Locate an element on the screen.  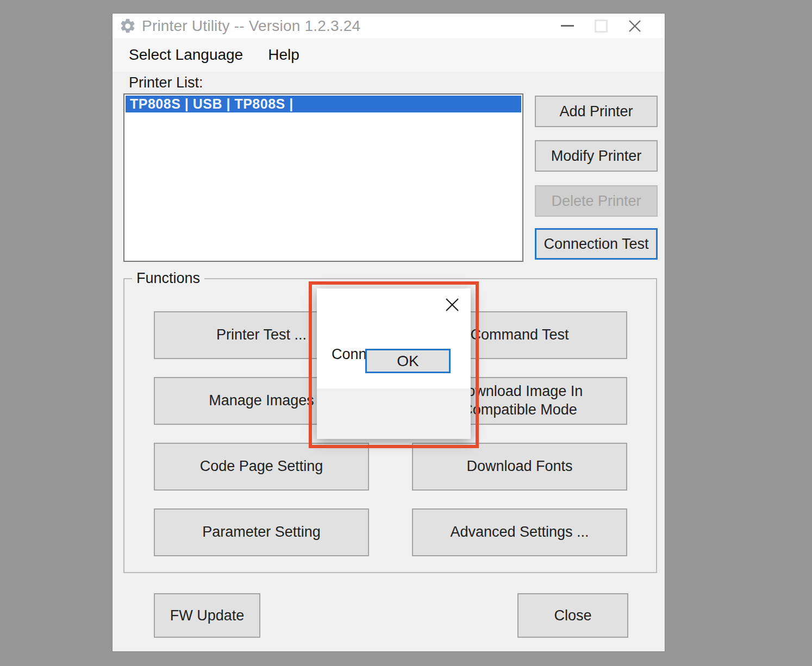
maximize-icon is located at coordinates (601, 26).